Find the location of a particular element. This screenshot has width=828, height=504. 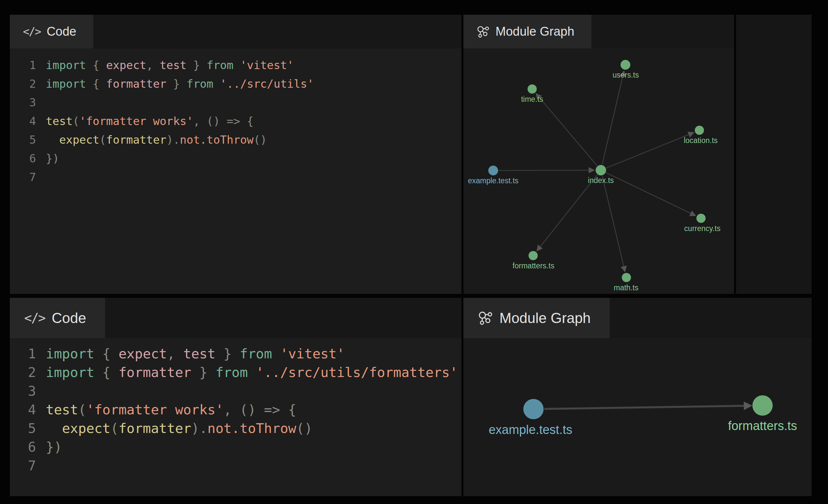

graph-node-users.ts is located at coordinates (626, 65).